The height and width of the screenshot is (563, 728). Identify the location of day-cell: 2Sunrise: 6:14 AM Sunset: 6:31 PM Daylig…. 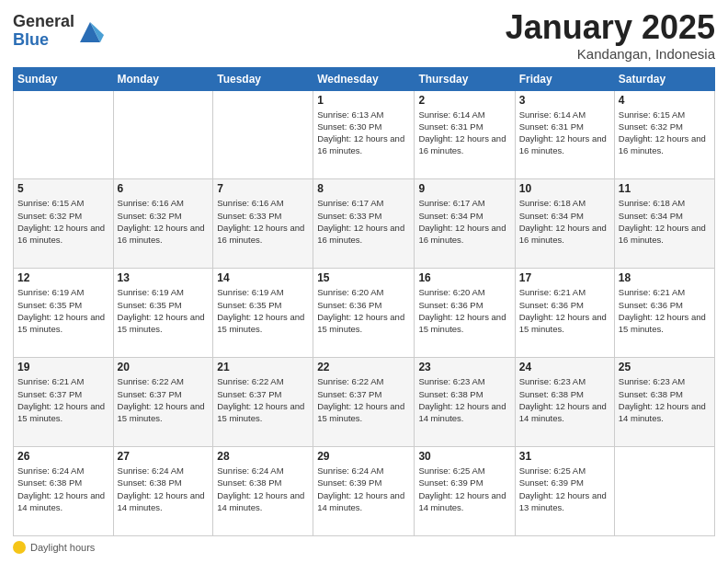
(465, 134).